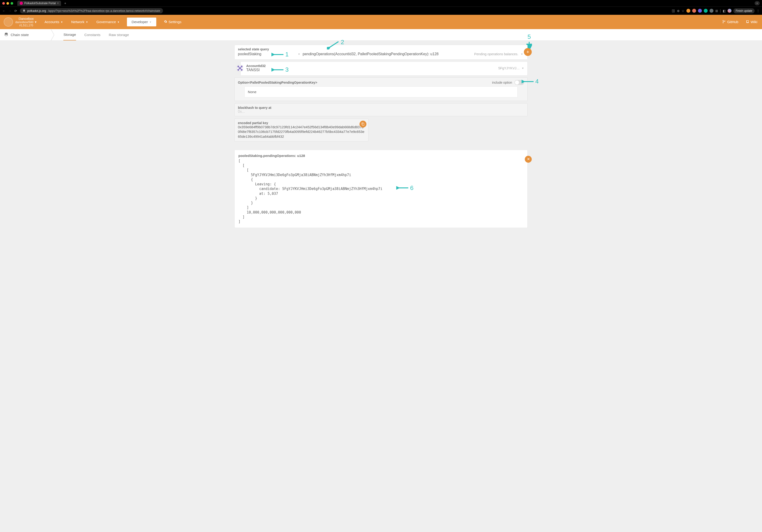 Image resolution: width=762 pixels, height=532 pixels. What do you see at coordinates (240, 68) in the screenshot?
I see `identicon-icon` at bounding box center [240, 68].